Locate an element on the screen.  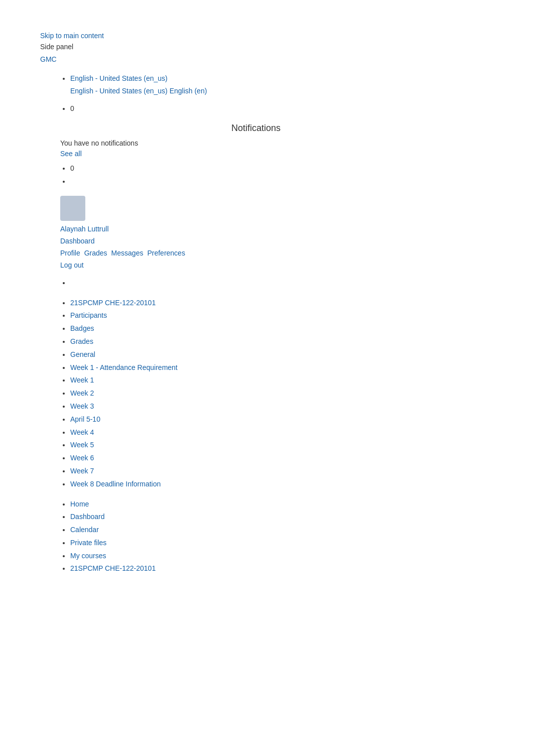
user-section: Alaynah Luttrull Dashboard Profile Grade… is located at coordinates (246, 232).